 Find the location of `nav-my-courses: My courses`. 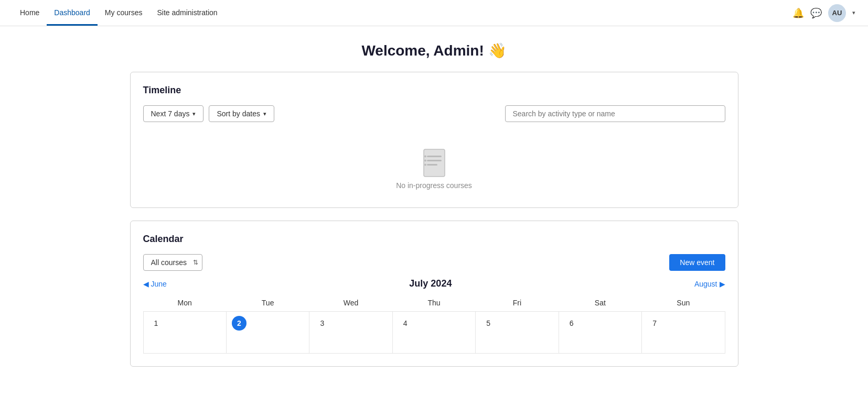

nav-my-courses: My courses is located at coordinates (124, 14).